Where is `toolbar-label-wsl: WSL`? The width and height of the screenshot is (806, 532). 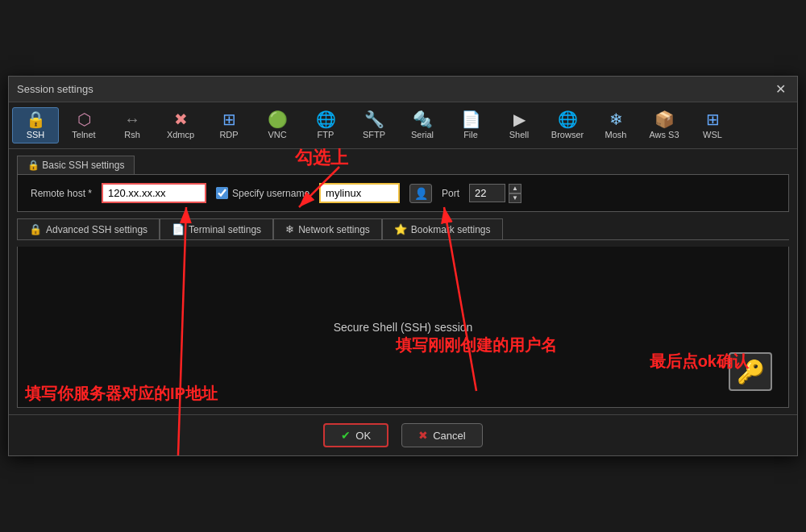
toolbar-label-wsl: WSL is located at coordinates (713, 135).